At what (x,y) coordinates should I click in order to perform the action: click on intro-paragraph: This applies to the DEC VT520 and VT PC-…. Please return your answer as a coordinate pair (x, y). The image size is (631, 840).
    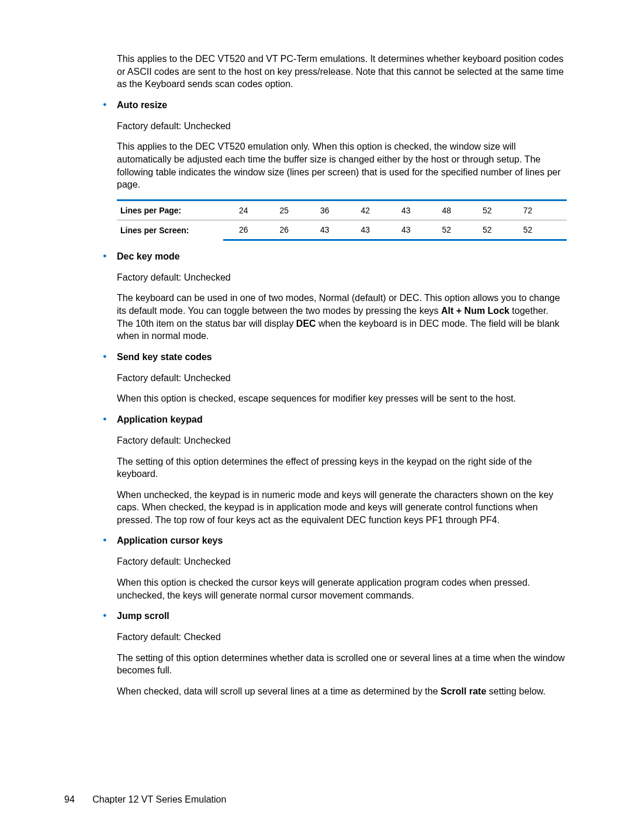
    Looking at the image, I should click on (342, 71).